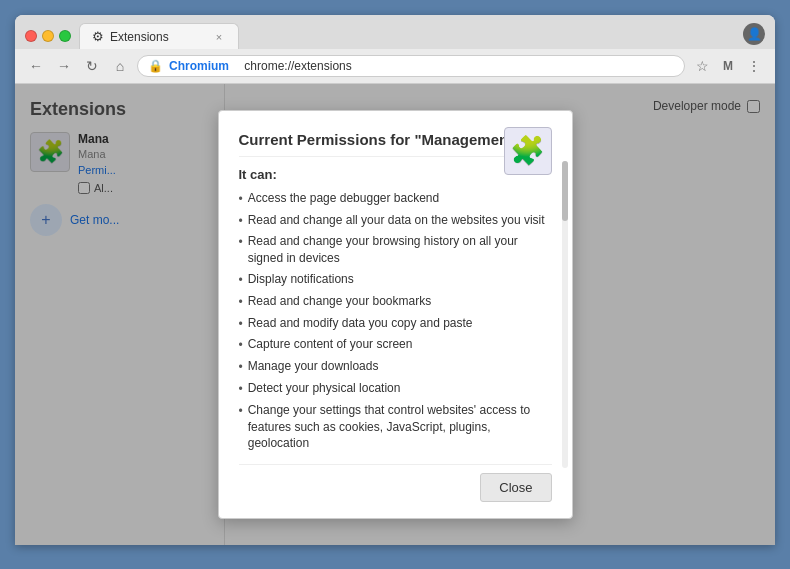  What do you see at coordinates (396, 345) in the screenshot?
I see `permission-item-7: Capture content of your screen` at bounding box center [396, 345].